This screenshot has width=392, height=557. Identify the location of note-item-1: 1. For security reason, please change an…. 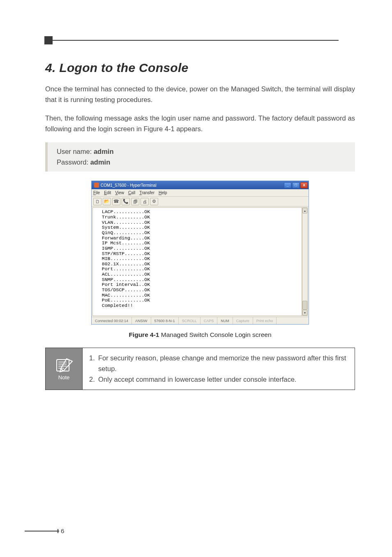
(219, 364).